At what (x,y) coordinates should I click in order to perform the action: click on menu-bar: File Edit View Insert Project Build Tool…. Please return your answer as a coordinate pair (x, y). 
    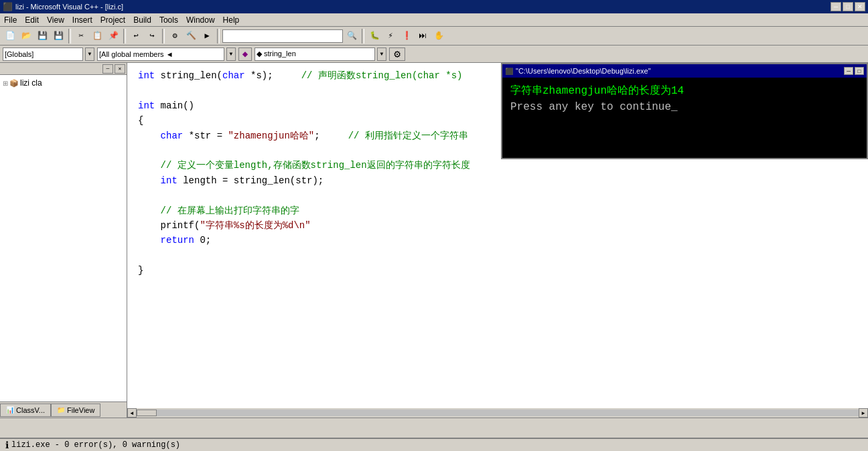
    Looking at the image, I should click on (434, 20).